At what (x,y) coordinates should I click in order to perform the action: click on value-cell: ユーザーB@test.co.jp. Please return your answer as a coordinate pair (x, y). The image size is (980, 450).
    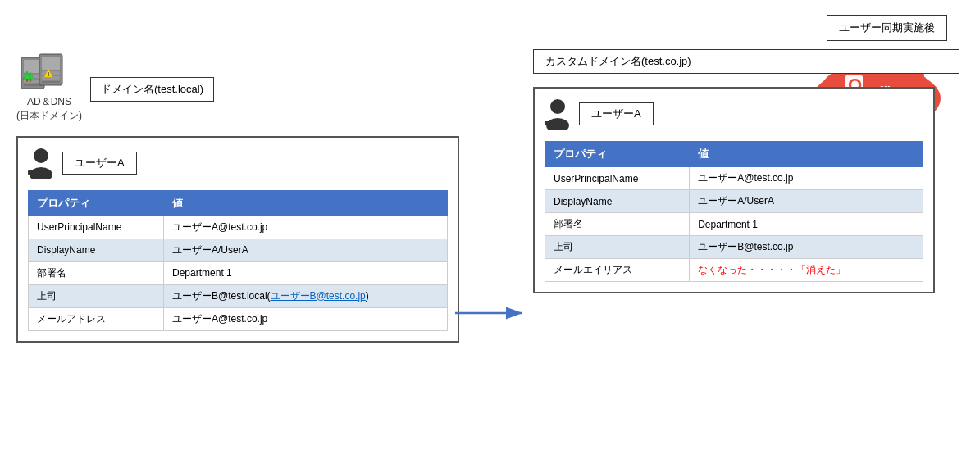
    Looking at the image, I should click on (807, 248).